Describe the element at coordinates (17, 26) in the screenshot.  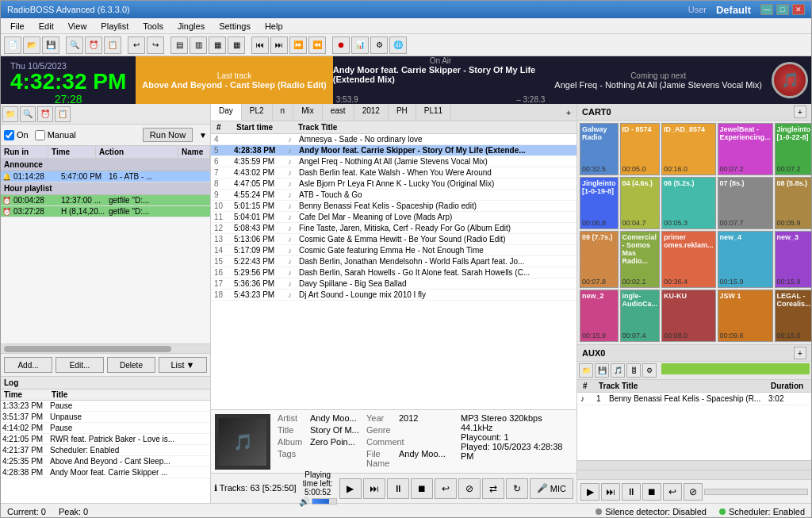
I see `menu-file: File` at that location.